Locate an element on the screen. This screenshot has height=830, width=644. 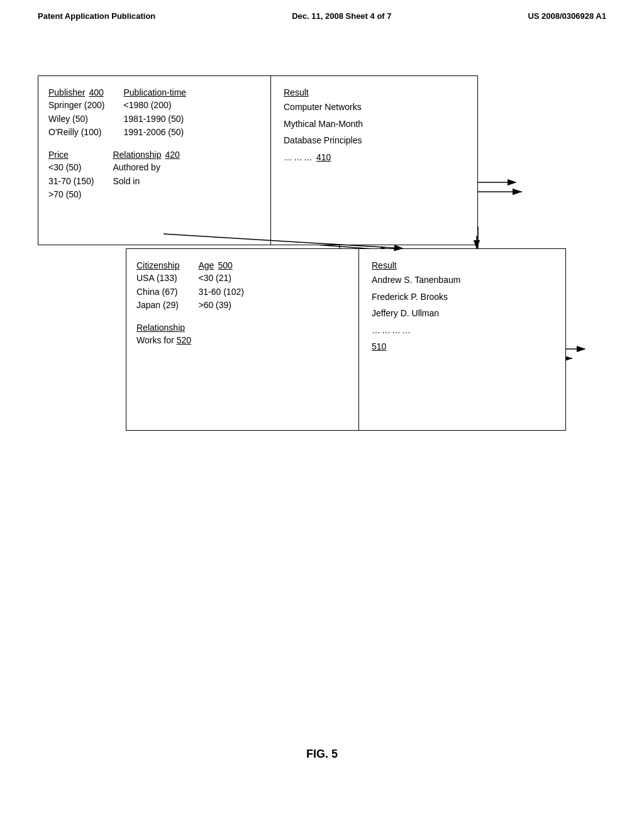
price-item-2: 31-70 (150) is located at coordinates (71, 182).